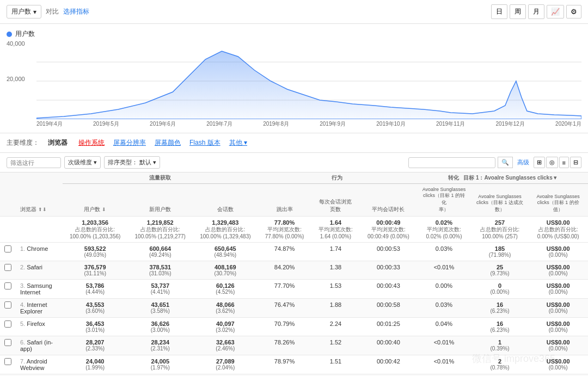 This screenshot has height=376, width=588. Describe the element at coordinates (294, 163) in the screenshot. I see `filter-bar: 次级维度 ▾ 排序类型： 默认 ▾ 🔍 高级 ⊞ ◎ ≡ ⊟` at that location.